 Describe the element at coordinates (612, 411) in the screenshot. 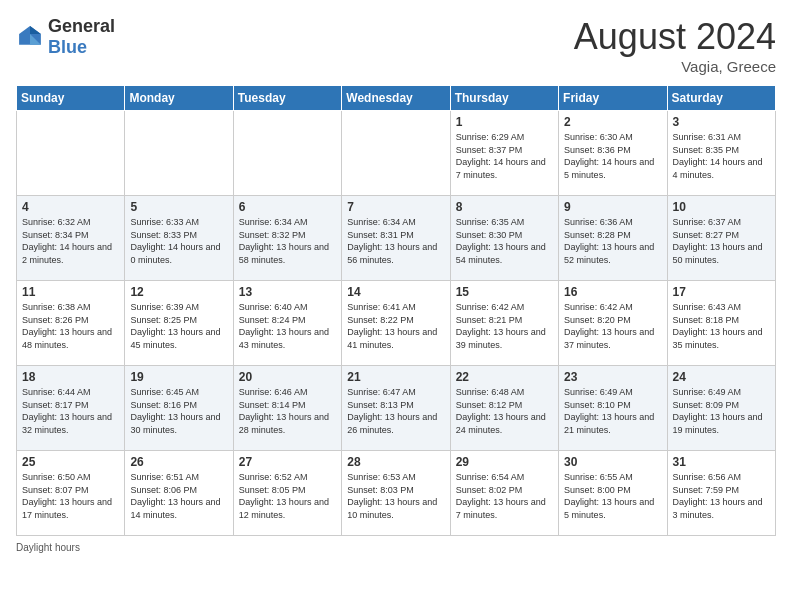

I see `day-info: Sunrise: 6:49 AM Sunset: 8:10 PM Dayligh…` at that location.